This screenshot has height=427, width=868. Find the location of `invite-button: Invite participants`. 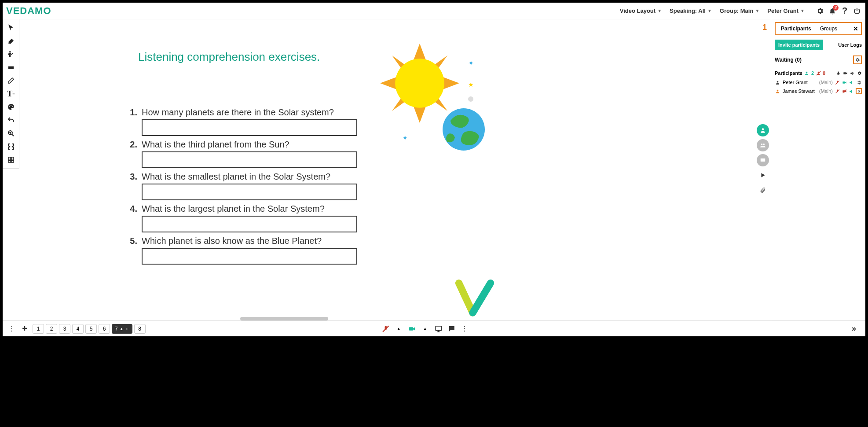

invite-button: Invite participants is located at coordinates (799, 45).